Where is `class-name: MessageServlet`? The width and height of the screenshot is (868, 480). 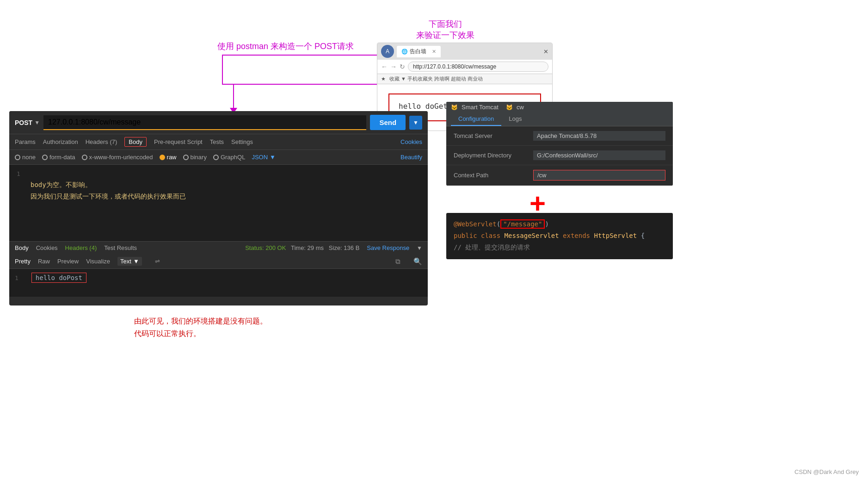 class-name: MessageServlet is located at coordinates (534, 236).